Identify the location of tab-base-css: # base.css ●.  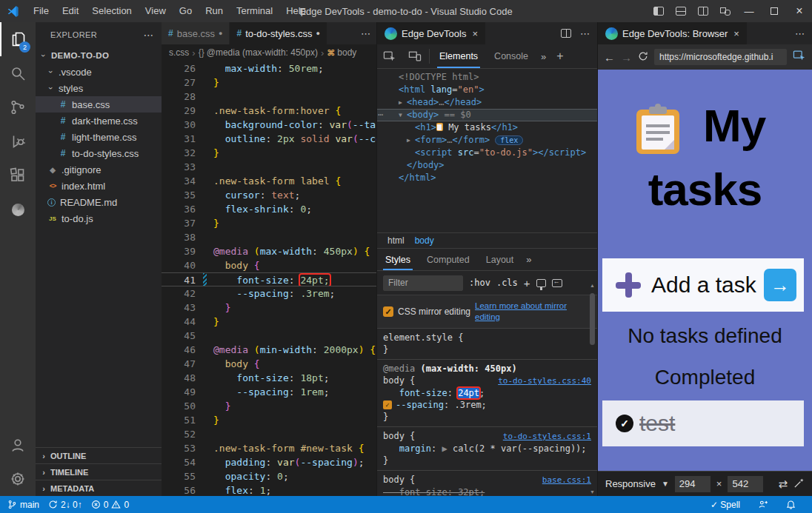
(196, 33).